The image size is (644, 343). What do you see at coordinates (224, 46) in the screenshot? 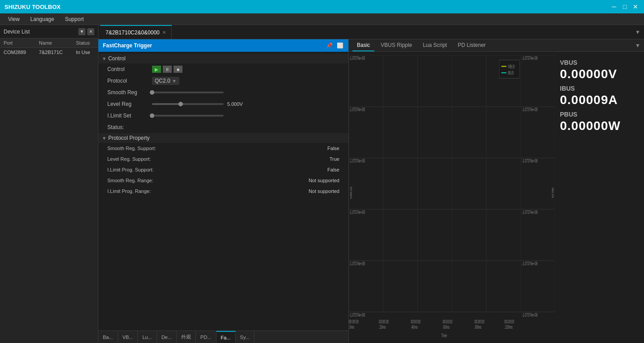
I see `fastcharge-header: FastCharge Trigger 📌 ⬜` at bounding box center [224, 46].